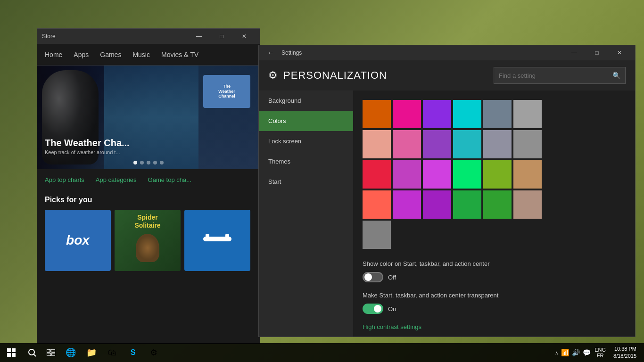 Image resolution: width=644 pixels, height=362 pixels. Describe the element at coordinates (377, 174) in the screenshot. I see `color-swatch-red` at that location.